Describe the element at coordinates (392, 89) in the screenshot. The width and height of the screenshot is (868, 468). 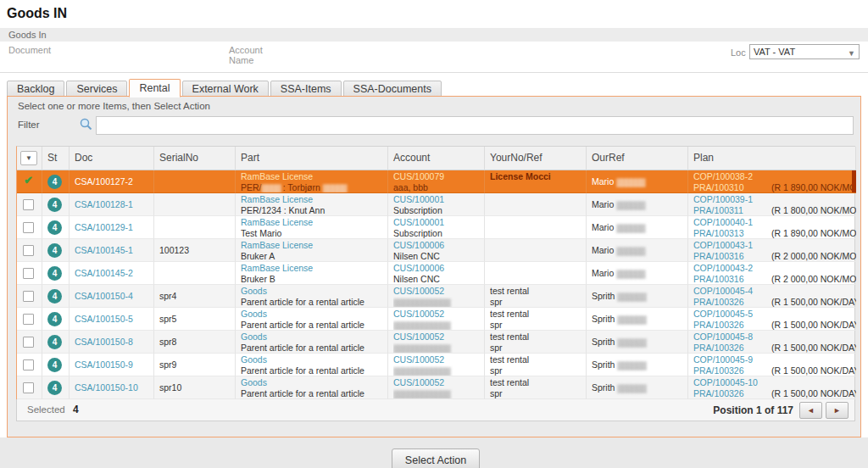
I see `tab-ssa-documents: SSA-Documents` at that location.